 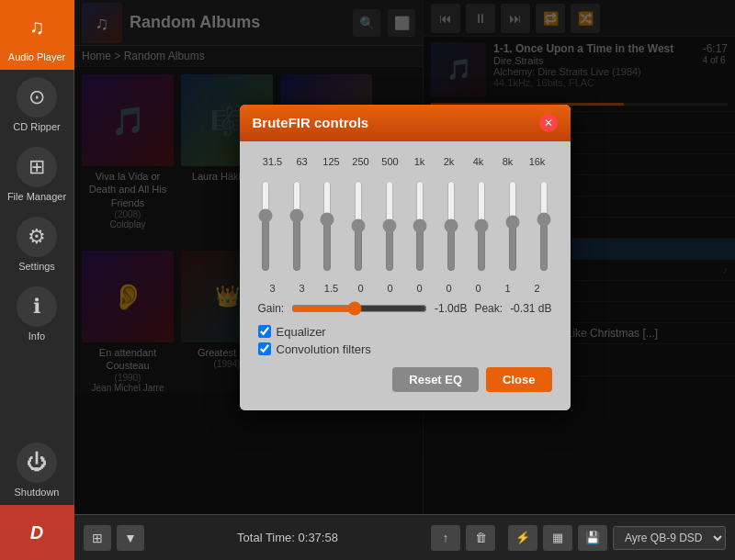 I want to click on convolution-check-row: Convolution filters, so click(x=405, y=349).